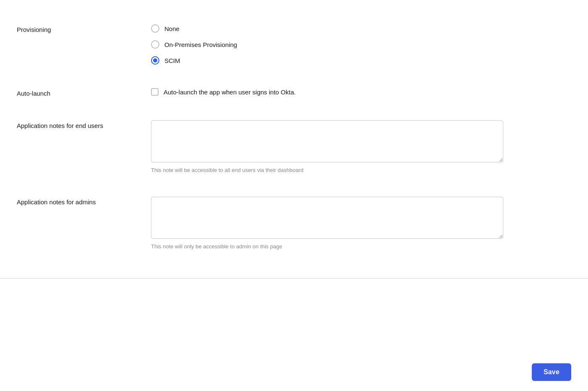 Image resolution: width=588 pixels, height=391 pixels. I want to click on auto-launch-checkbox, so click(155, 92).